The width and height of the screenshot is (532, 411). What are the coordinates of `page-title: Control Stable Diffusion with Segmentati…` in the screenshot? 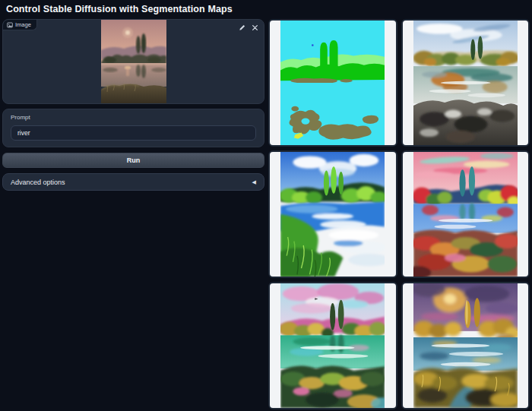 It's located at (268, 9).